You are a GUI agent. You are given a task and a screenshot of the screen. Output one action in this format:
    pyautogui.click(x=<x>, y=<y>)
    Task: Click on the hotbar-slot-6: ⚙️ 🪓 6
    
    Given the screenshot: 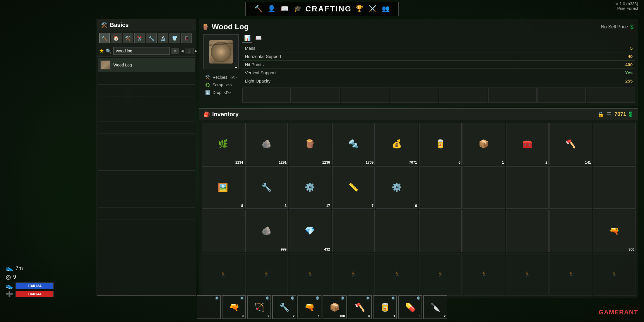 What is the action you would take?
    pyautogui.click(x=360, y=307)
    